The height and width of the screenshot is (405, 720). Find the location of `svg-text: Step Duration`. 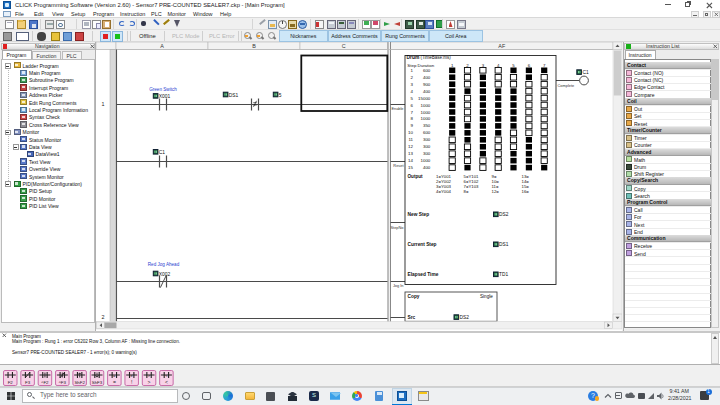

svg-text: Step Duration is located at coordinates (420, 66).